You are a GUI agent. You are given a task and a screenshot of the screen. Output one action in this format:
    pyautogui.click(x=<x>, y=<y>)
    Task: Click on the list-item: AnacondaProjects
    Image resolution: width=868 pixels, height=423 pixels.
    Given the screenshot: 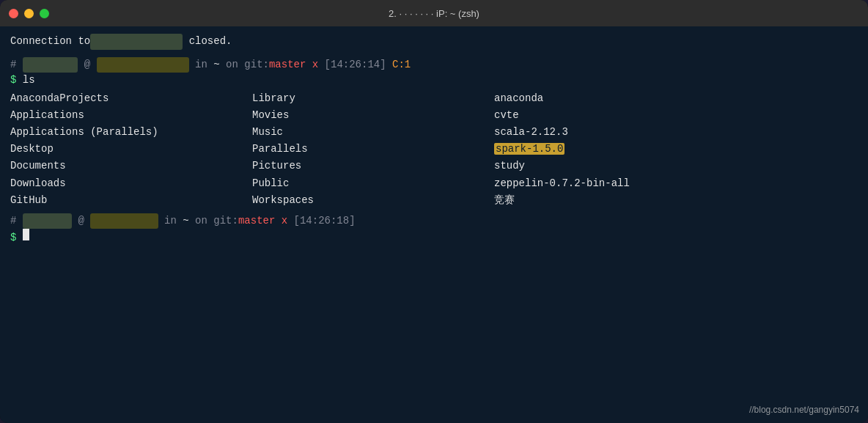 What is the action you would take?
    pyautogui.click(x=131, y=98)
    